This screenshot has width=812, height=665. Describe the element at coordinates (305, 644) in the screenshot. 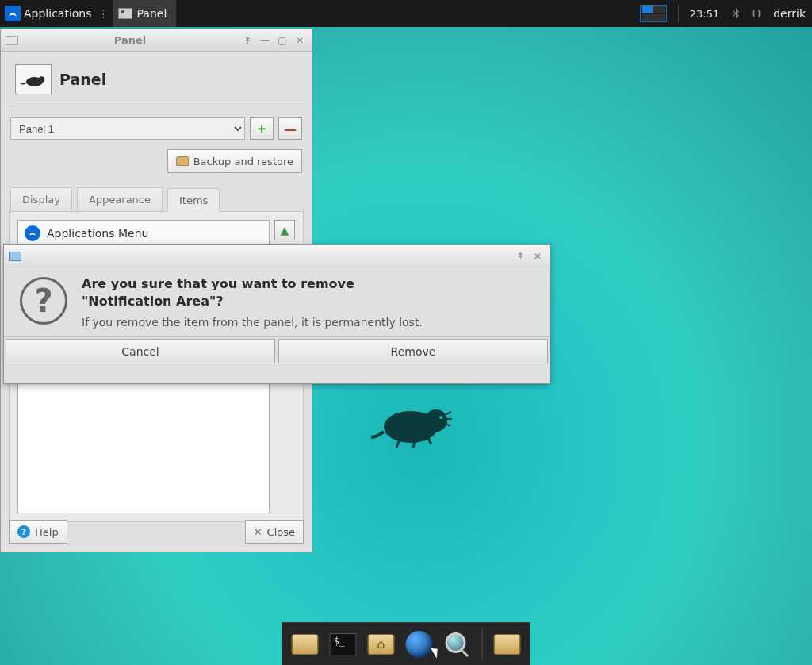

I see `dock-file-manager` at that location.